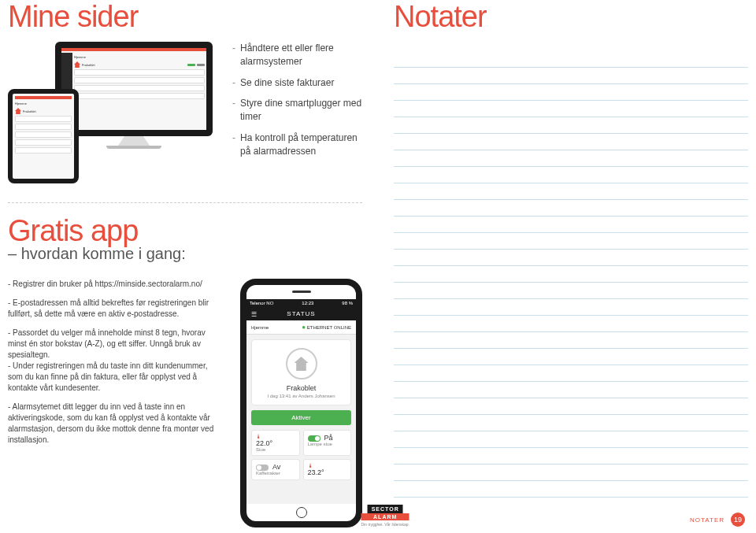 The image size is (756, 533). What do you see at coordinates (386, 524) in the screenshot?
I see `brand-tagline: Din trygghet. Vår lidenskap.` at bounding box center [386, 524].